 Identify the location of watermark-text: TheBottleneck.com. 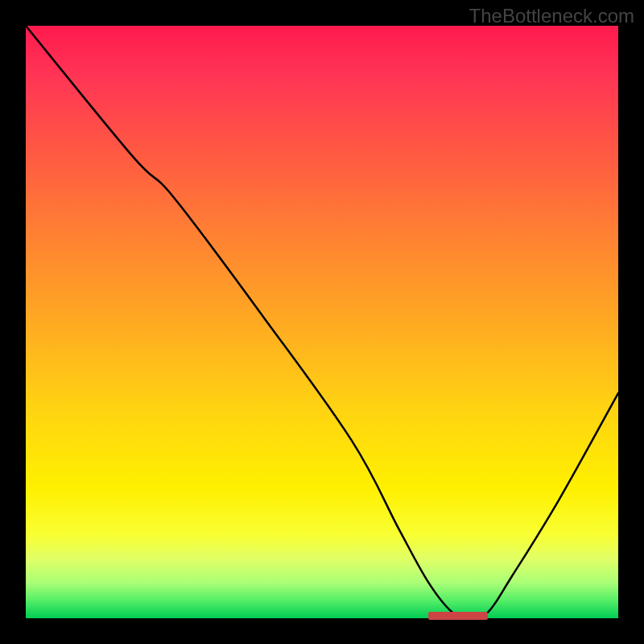
(552, 16).